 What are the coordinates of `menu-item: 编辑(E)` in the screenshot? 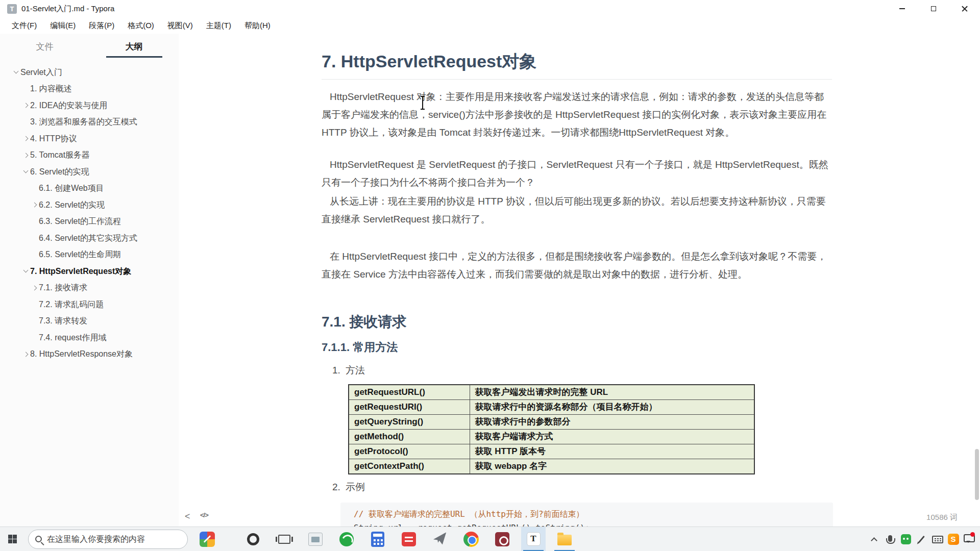 It's located at (63, 26).